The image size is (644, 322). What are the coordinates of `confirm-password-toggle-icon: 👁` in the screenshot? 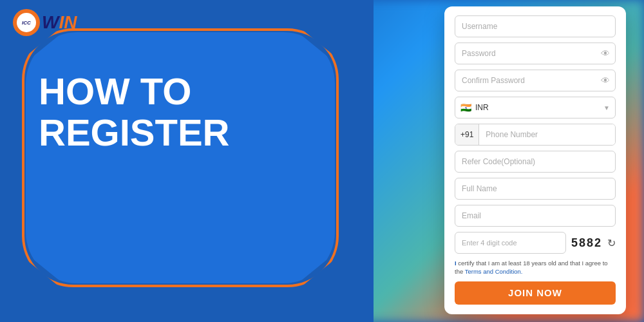 It's located at (605, 80).